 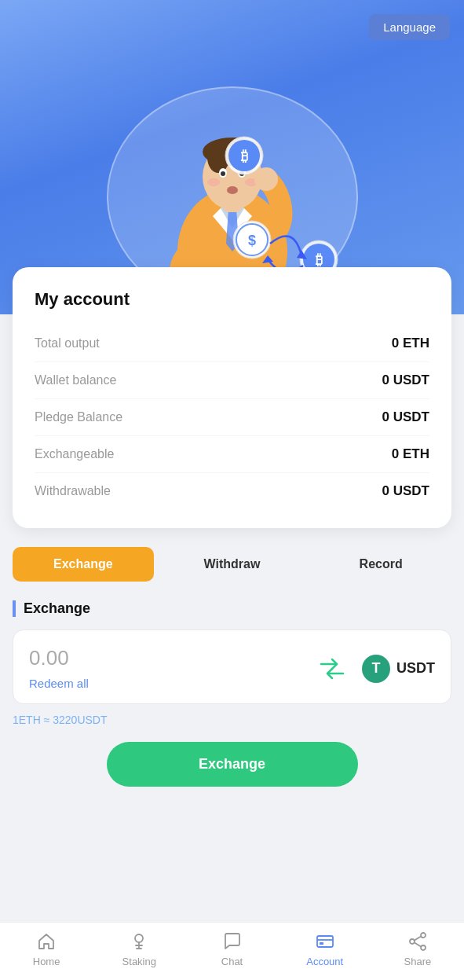 What do you see at coordinates (418, 949) in the screenshot?
I see `nav-item-share: Share` at bounding box center [418, 949].